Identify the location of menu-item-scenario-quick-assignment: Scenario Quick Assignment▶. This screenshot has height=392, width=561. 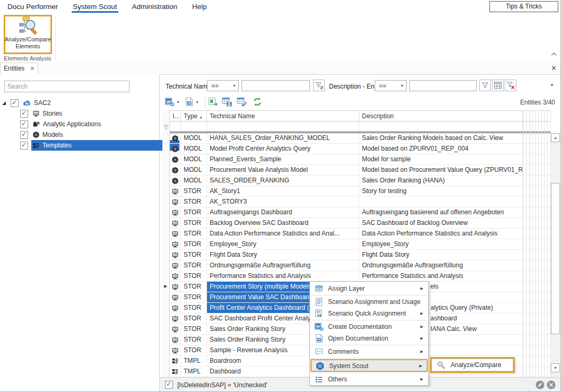
(369, 313).